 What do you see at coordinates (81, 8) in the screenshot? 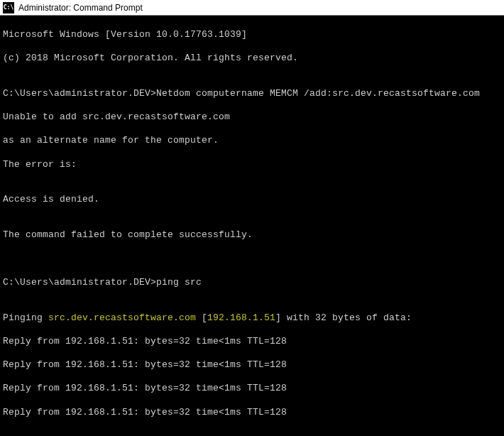
I see `window-title: Administrator: Command Prompt` at bounding box center [81, 8].